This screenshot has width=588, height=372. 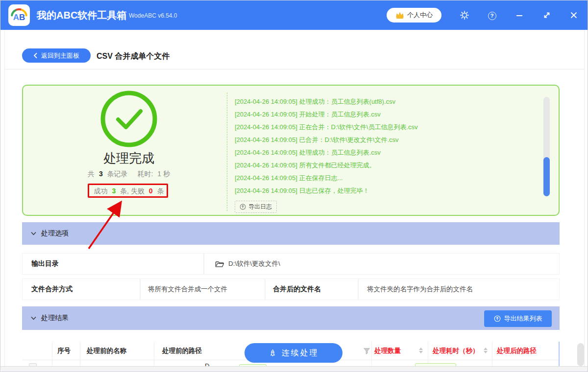 I want to click on content-border-left, so click(x=5, y=198).